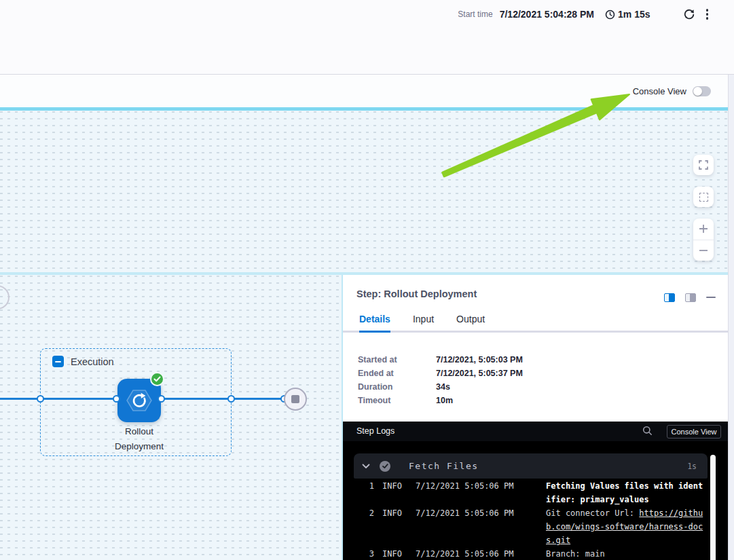 The image size is (734, 560). What do you see at coordinates (375, 323) in the screenshot?
I see `tab-details: Details` at bounding box center [375, 323].